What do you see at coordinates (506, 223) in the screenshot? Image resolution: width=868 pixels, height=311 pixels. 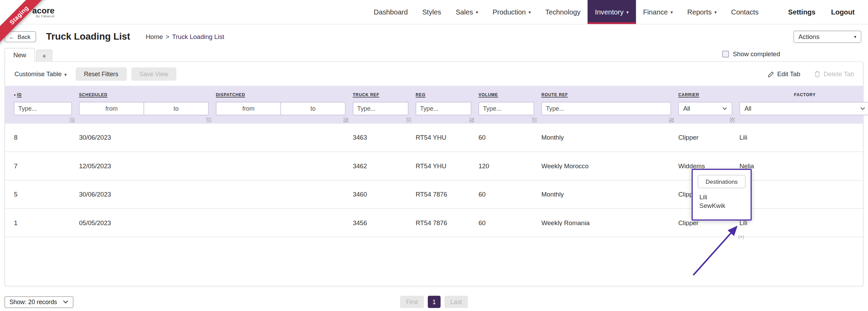 I see `cell-volume: 60` at bounding box center [506, 223].